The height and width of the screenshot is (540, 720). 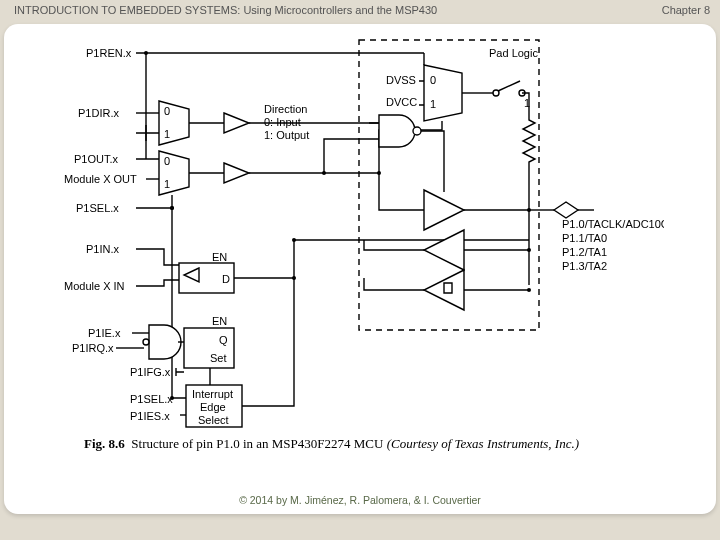 I want to click on sig-sel2: P1SEL.x, so click(x=152, y=399).